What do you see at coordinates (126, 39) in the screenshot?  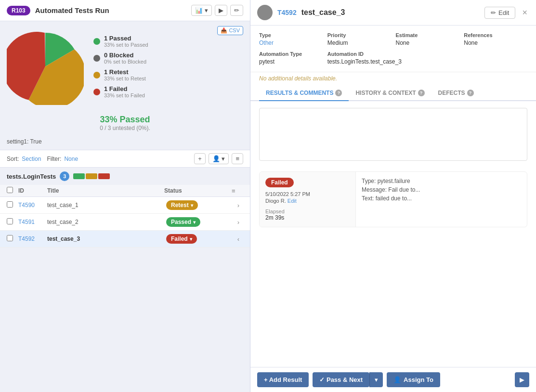 I see `passed-label: 1 Passed` at bounding box center [126, 39].